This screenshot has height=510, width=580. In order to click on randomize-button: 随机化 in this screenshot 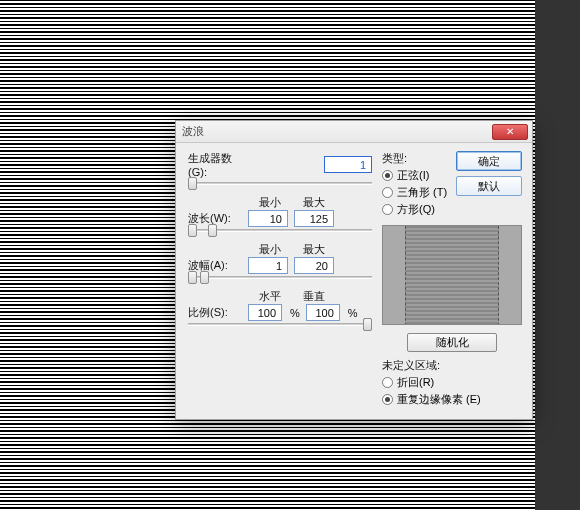, I will do `click(452, 342)`.